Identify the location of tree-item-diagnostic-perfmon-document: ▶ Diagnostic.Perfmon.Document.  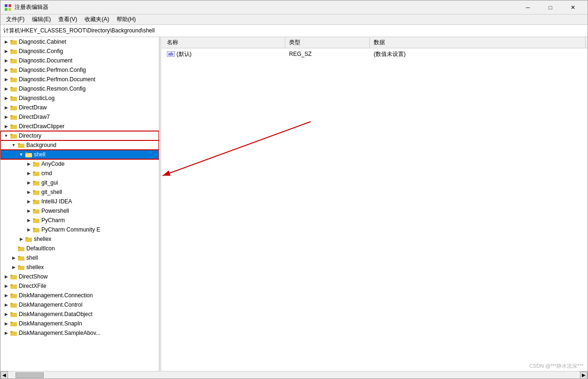
(80, 79).